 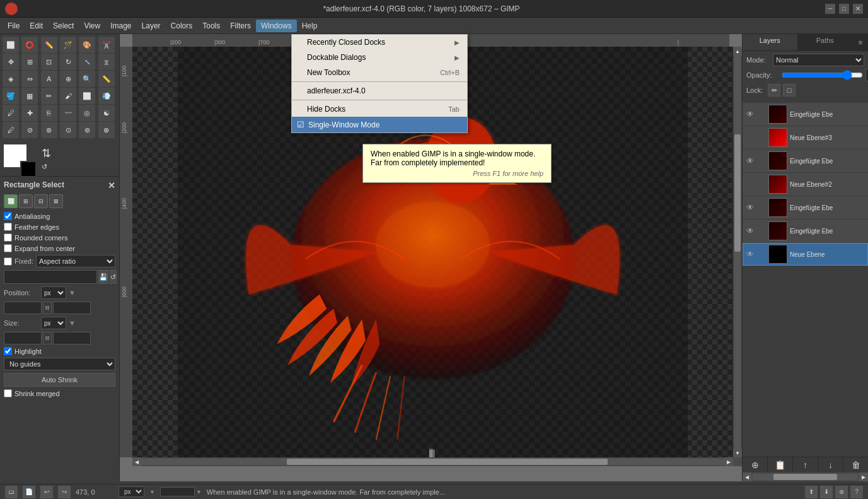 What do you see at coordinates (738, 252) in the screenshot?
I see `canvas-vscrollbar: ▲ ▼` at bounding box center [738, 252].